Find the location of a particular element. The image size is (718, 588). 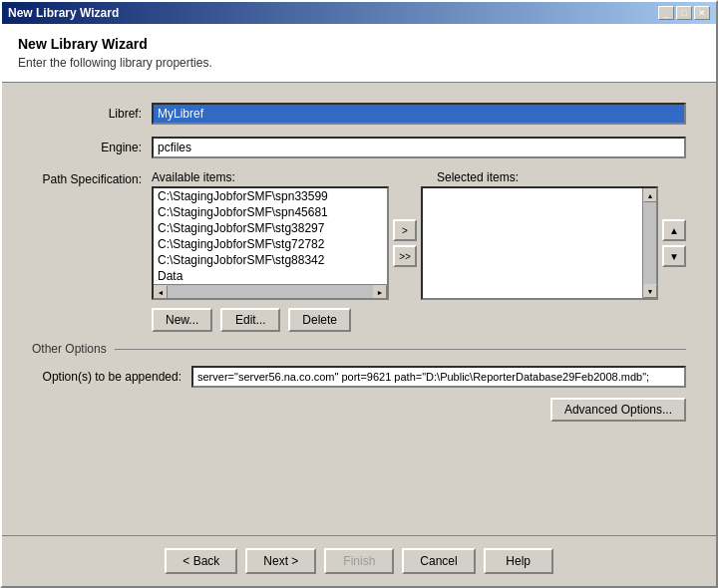

engine-row: Engine: is located at coordinates (359, 147).